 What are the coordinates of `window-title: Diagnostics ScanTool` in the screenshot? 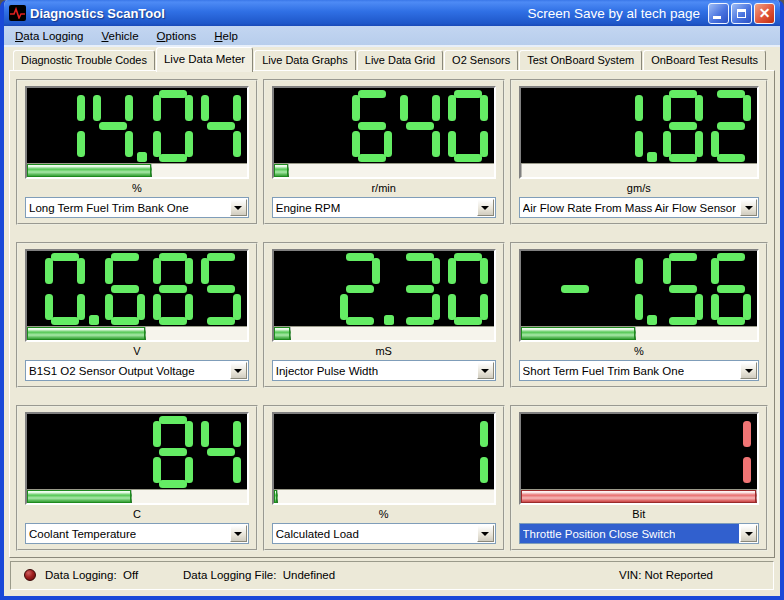 It's located at (98, 14).